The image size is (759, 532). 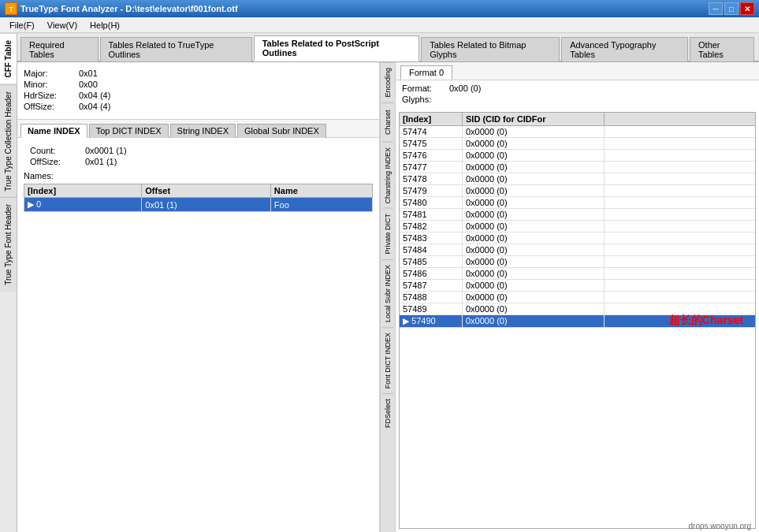 I want to click on menu-help: Help(H), so click(x=105, y=25).